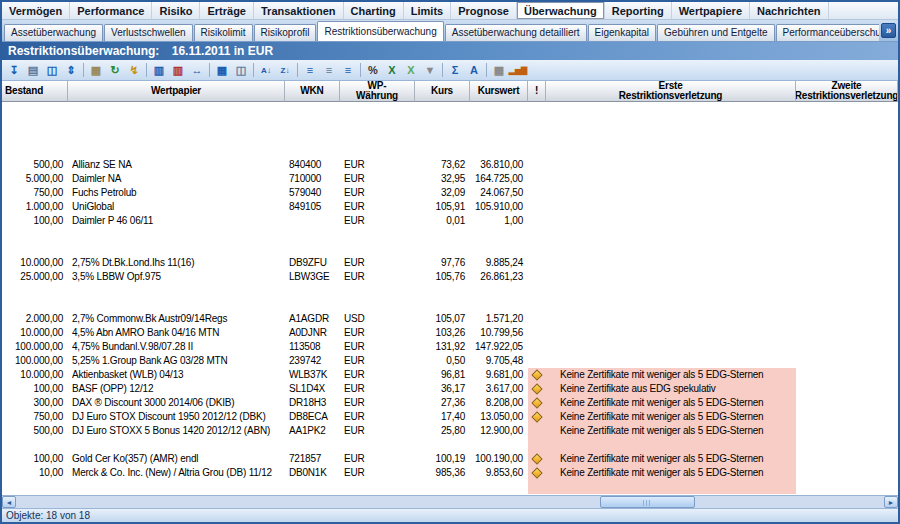  I want to click on table-row: 10.000,002,75% Dt.Bk.Lond.Ihs 11(16)DB9Z…, so click(450, 263).